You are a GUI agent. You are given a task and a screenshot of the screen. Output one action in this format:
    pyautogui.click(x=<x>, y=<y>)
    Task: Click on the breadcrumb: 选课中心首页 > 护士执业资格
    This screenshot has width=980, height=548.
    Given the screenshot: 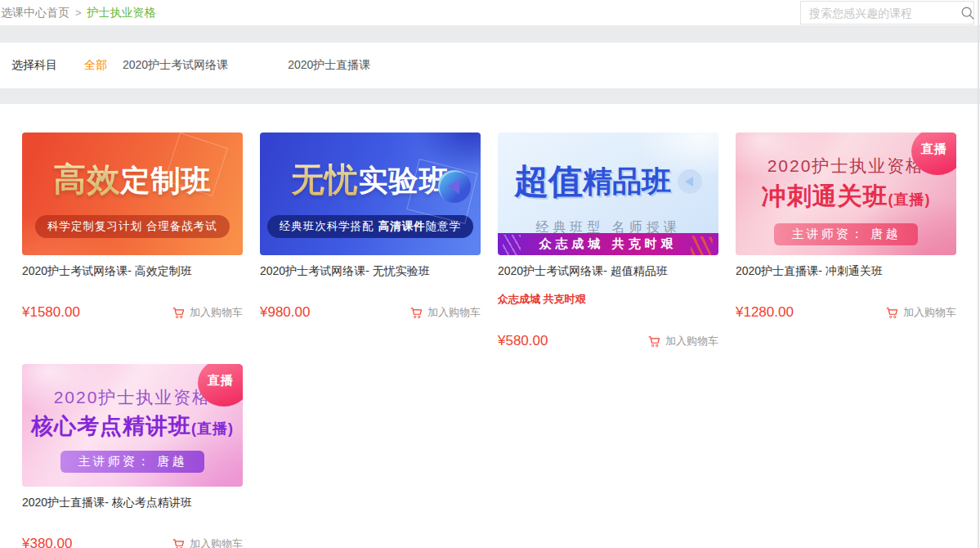 What is the action you would take?
    pyautogui.click(x=78, y=13)
    